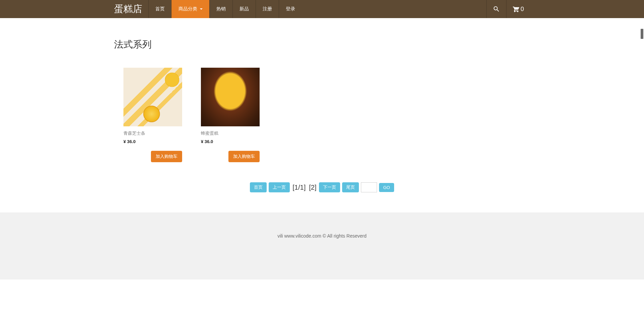  Describe the element at coordinates (153, 115) in the screenshot. I see `product-card: 青森芝士条 ¥ 36.0 加入购物车` at that location.